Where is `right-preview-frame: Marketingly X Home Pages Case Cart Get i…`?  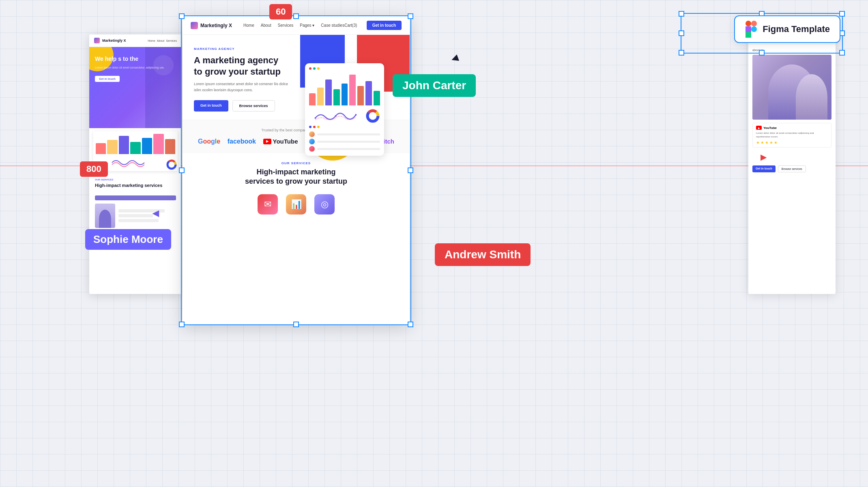
right-preview-frame: Marketingly X Home Pages Case Cart Get i… is located at coordinates (792, 164).